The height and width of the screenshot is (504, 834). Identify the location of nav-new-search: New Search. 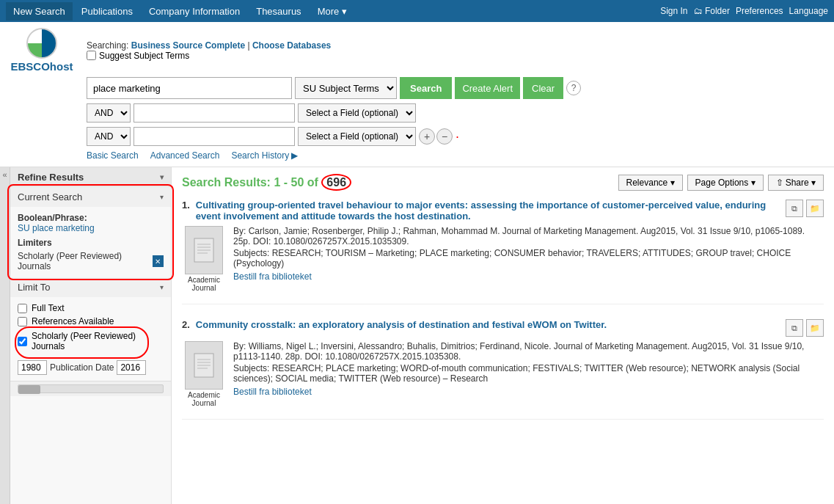
(40, 12).